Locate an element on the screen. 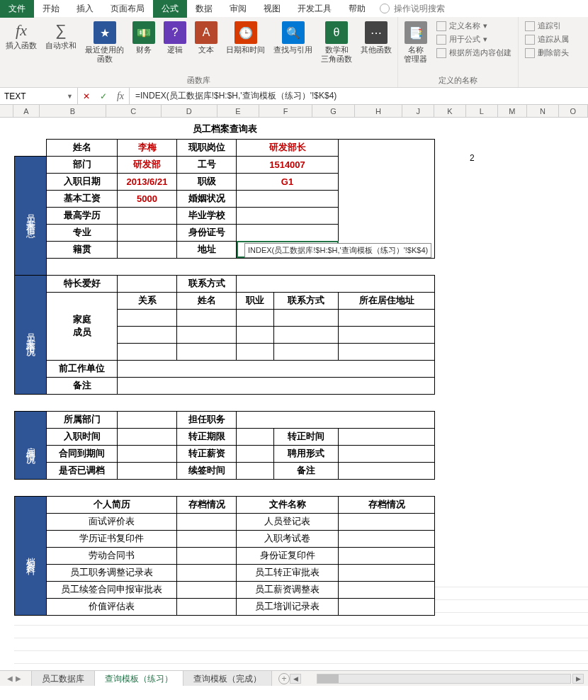 This screenshot has height=700, width=588. col-header-M: M is located at coordinates (513, 111).